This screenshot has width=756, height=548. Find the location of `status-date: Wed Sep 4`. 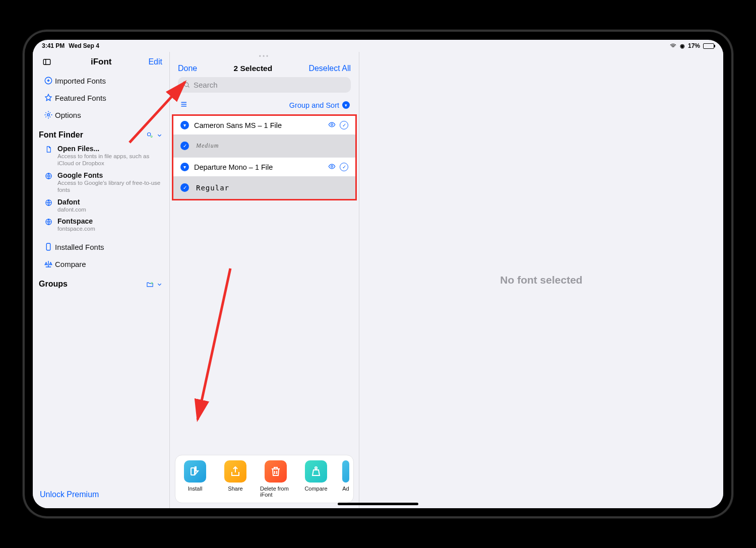

status-date: Wed Sep 4 is located at coordinates (84, 46).